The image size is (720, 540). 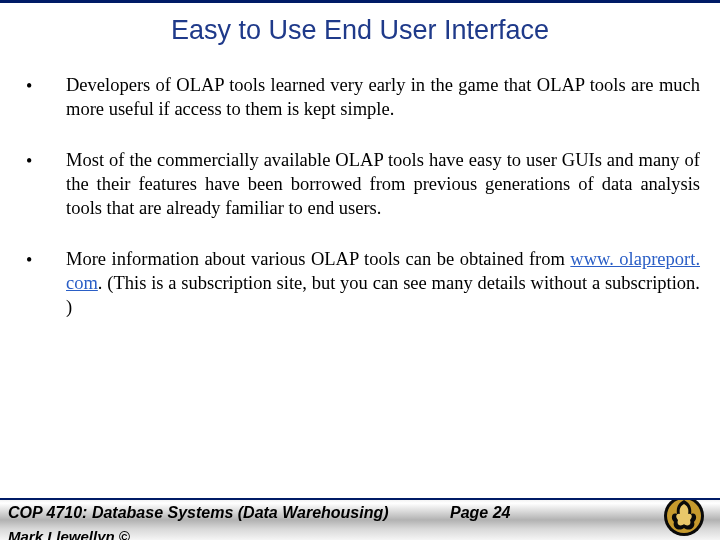 What do you see at coordinates (383, 184) in the screenshot?
I see `bullet-text: Most of the commercially available OLAP …` at bounding box center [383, 184].